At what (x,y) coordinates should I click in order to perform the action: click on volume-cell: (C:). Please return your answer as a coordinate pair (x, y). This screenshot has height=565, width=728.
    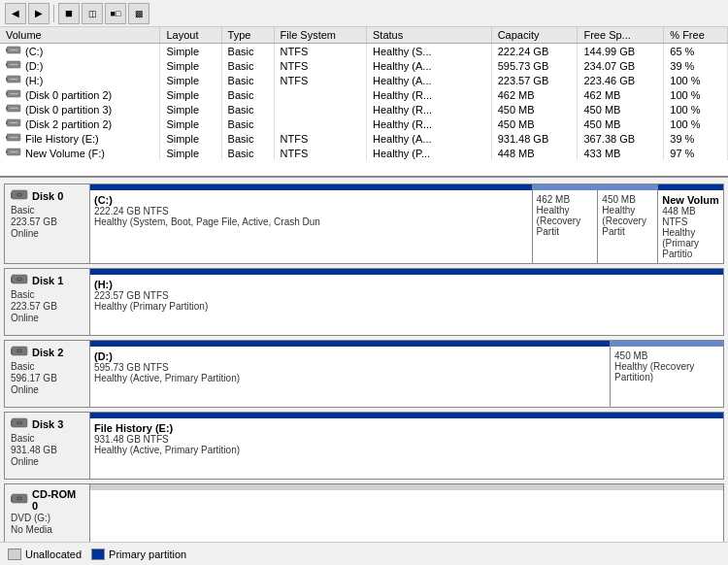
    Looking at the image, I should click on (80, 51).